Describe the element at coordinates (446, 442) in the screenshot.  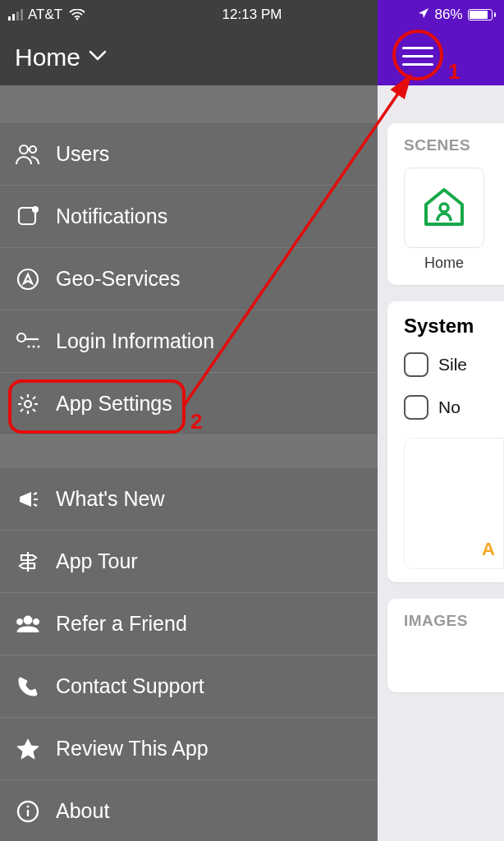
I see `system-card: System Sile No A` at that location.